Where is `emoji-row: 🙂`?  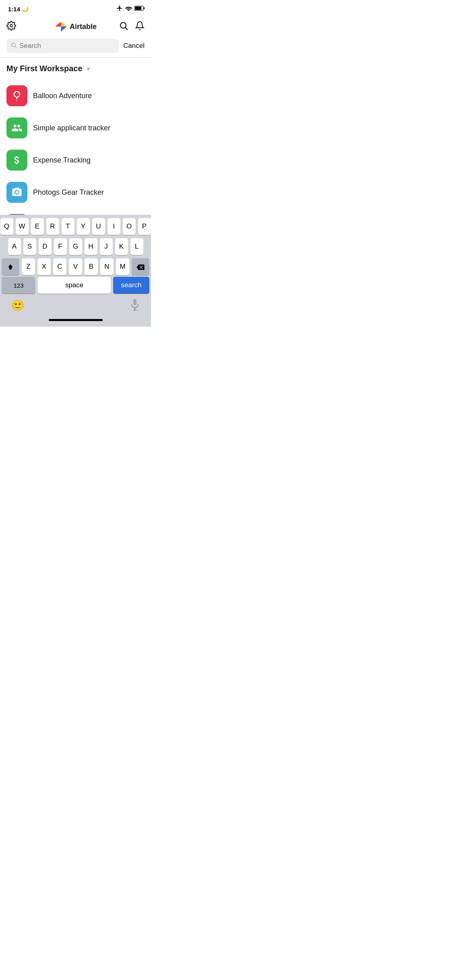 emoji-row: 🙂 is located at coordinates (76, 304).